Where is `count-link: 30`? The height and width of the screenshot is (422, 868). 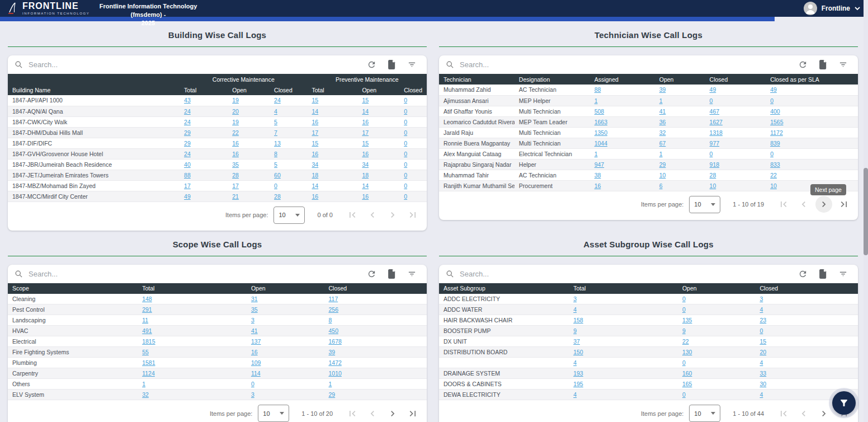 count-link: 30 is located at coordinates (763, 384).